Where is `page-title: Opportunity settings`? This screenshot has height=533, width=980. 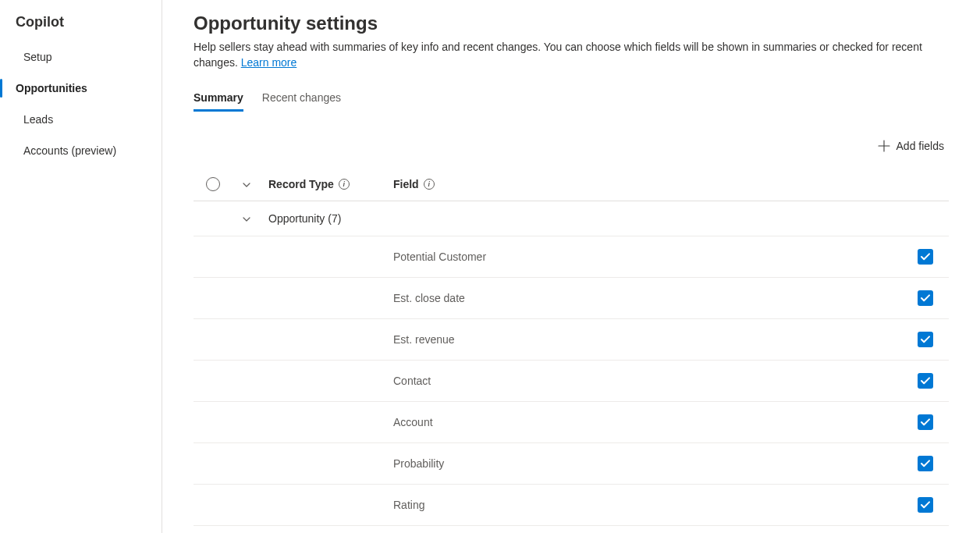 page-title: Opportunity settings is located at coordinates (571, 23).